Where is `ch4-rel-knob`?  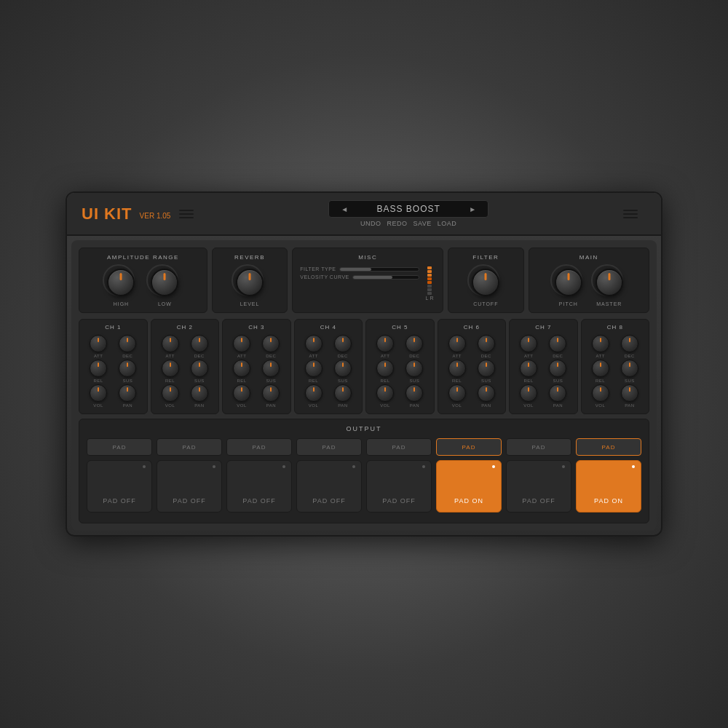 ch4-rel-knob is located at coordinates (314, 368).